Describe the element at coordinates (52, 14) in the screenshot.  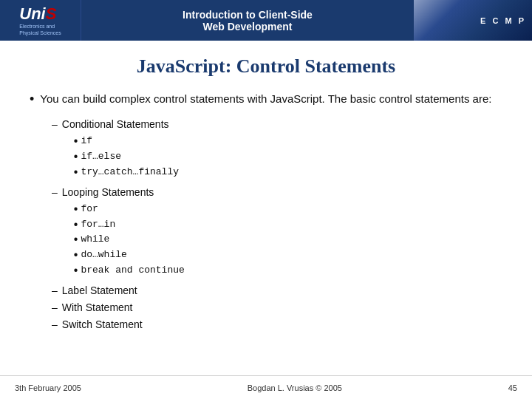
I see `logo-s: S` at that location.